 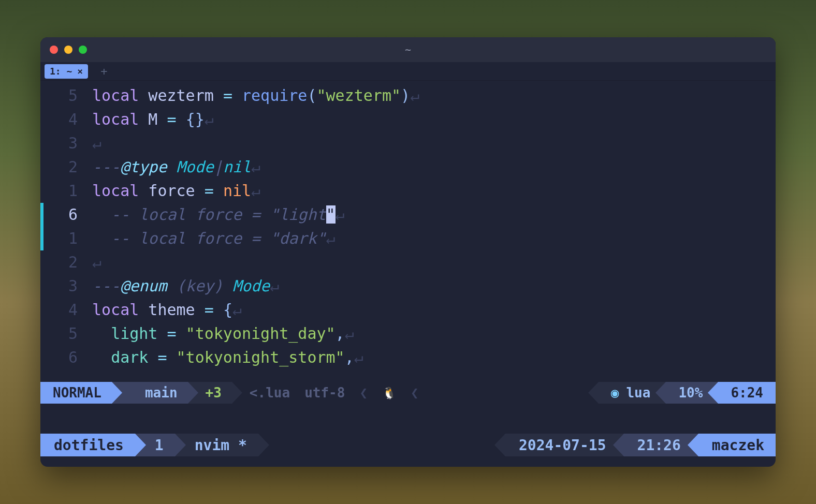 I want to click on tab-bar: 1: ~ × +, so click(x=408, y=71).